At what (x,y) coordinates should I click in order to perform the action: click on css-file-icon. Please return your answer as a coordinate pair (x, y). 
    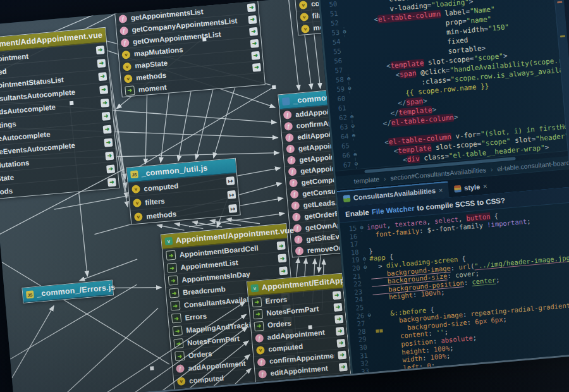
    Looking at the image, I should click on (347, 199).